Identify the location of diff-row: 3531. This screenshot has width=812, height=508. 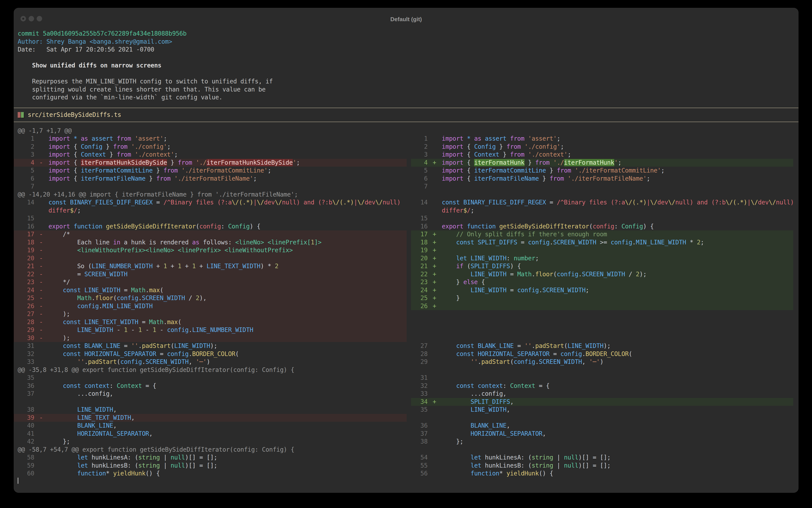
(406, 378).